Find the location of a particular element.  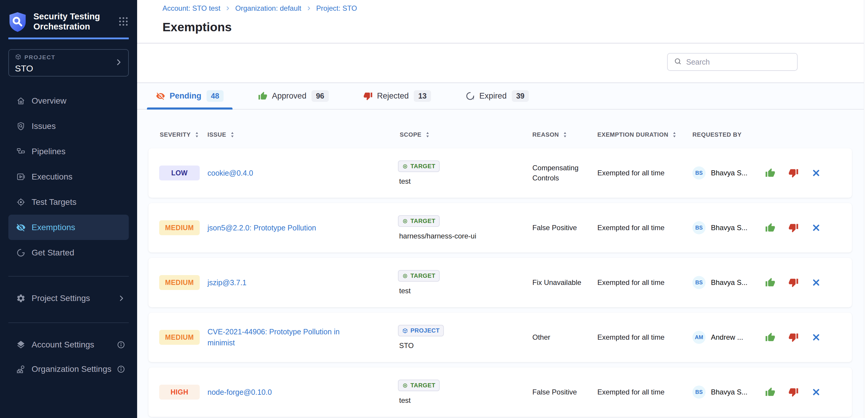

requested-by-cell: BSBhavya S... is located at coordinates (725, 392).